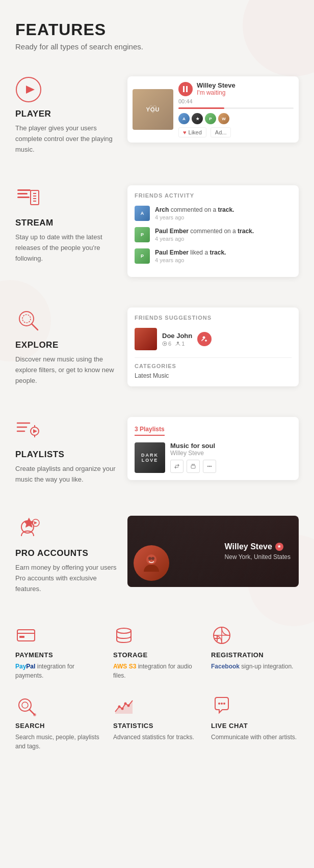 Image resolution: width=314 pixels, height=868 pixels. What do you see at coordinates (255, 723) in the screenshot?
I see `bottom-feature-livechat: LIVE CHAT Communicate with other artists…` at bounding box center [255, 723].